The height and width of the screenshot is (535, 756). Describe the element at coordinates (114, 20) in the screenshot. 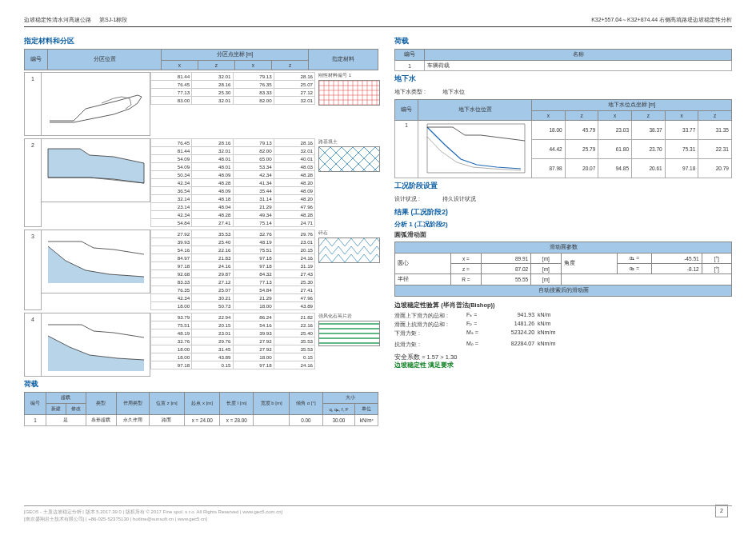

I see `header-section: 第SJ-1标段` at that location.